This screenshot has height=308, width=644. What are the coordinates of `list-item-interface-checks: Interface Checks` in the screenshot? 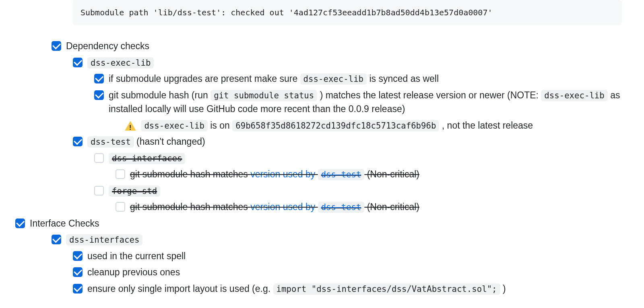 It's located at (330, 223).